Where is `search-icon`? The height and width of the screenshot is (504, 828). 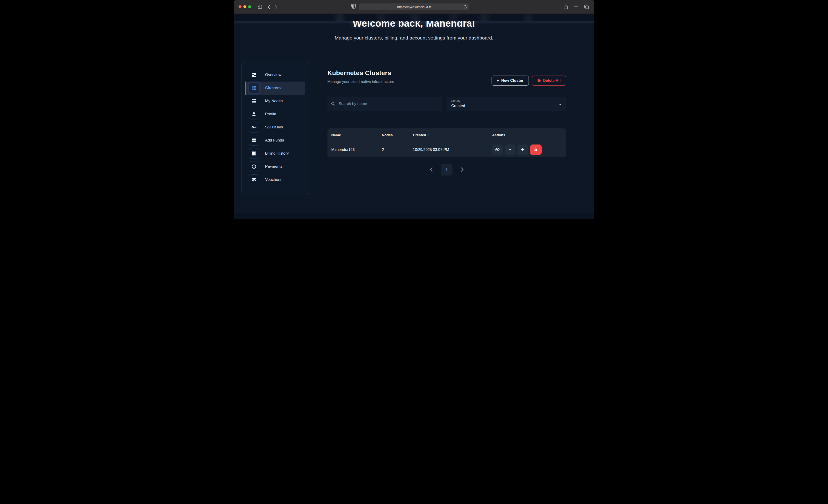 search-icon is located at coordinates (333, 104).